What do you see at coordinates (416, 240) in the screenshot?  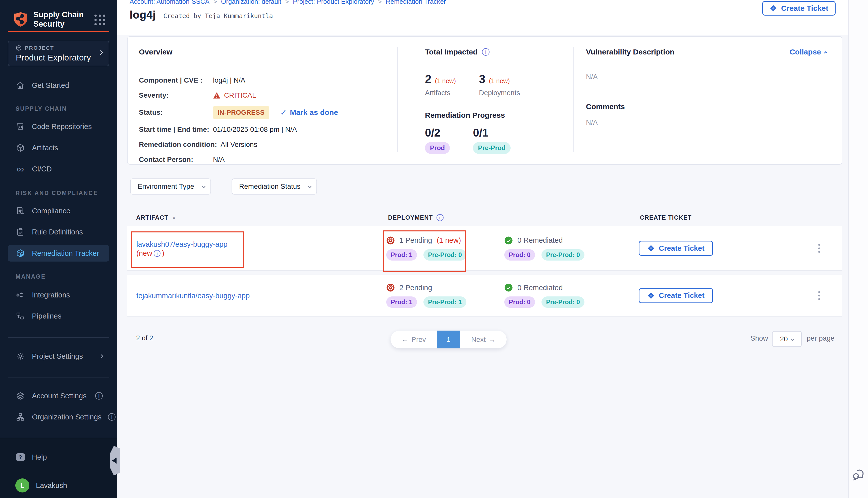 I see `pending-count: 1 Pending` at bounding box center [416, 240].